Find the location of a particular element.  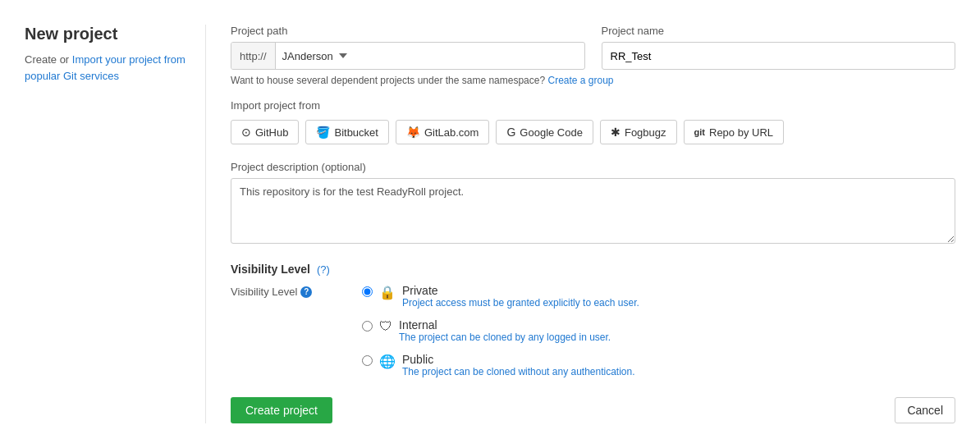

radio-internal is located at coordinates (368, 327).